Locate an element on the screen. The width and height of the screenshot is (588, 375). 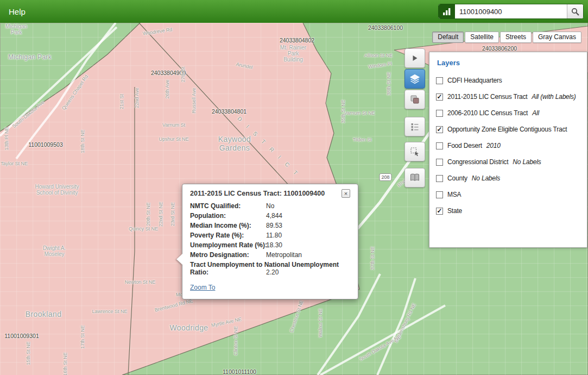
tool-button-basemaps is located at coordinates (415, 99).